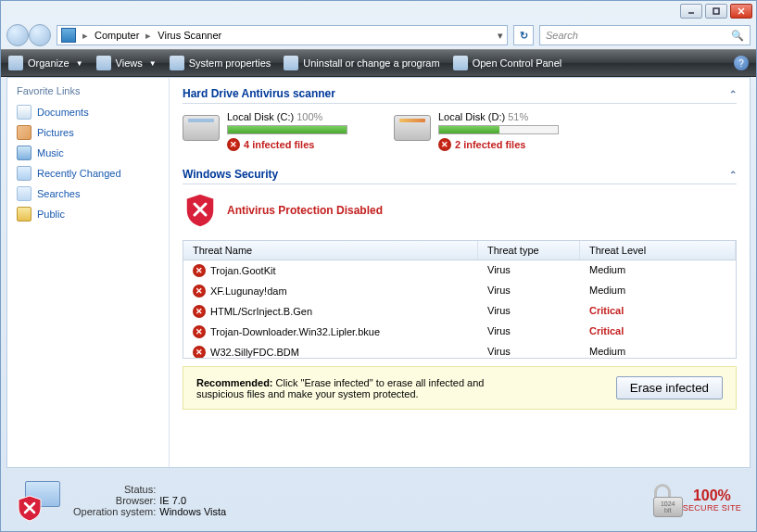 The width and height of the screenshot is (757, 532). What do you see at coordinates (88, 133) in the screenshot?
I see `sidebar-item-pictures: Pictures` at bounding box center [88, 133].